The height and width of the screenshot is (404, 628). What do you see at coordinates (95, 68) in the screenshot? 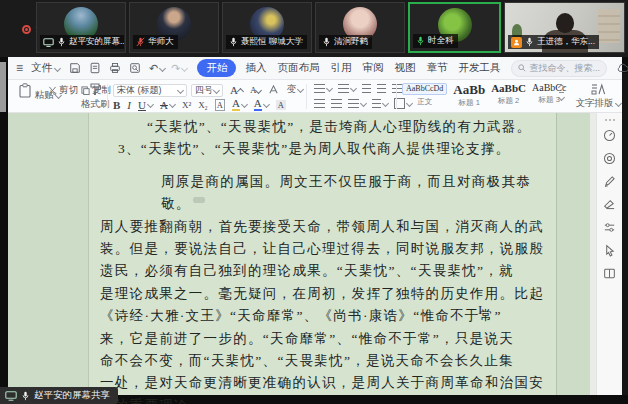
I see `export-pdf-icon` at bounding box center [95, 68].